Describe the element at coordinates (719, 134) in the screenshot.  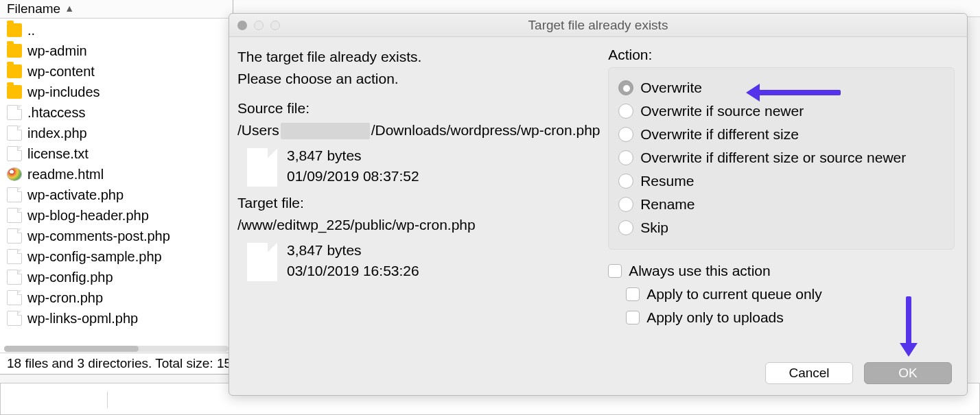
I see `radio-label: Overwrite if different size` at that location.